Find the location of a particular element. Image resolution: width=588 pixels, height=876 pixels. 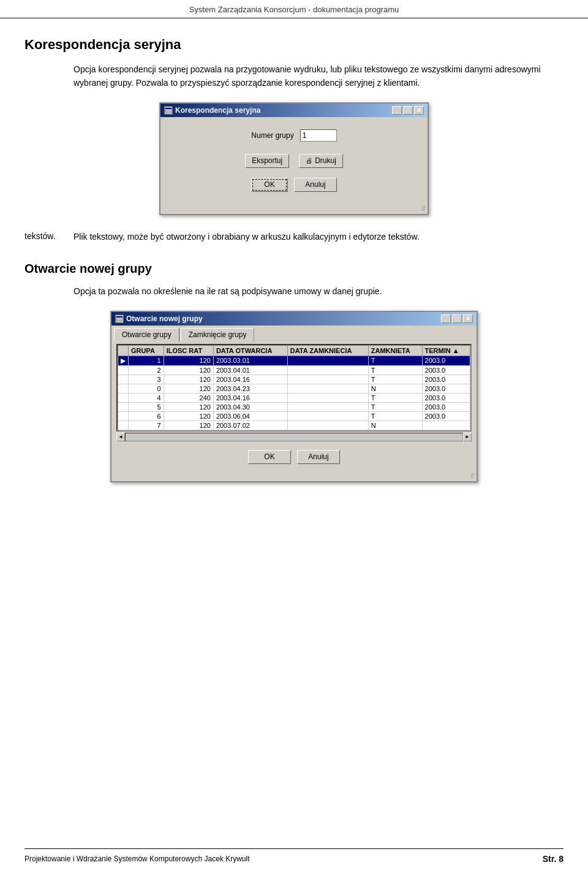

table-row: 71202003.07.02N is located at coordinates (294, 425).